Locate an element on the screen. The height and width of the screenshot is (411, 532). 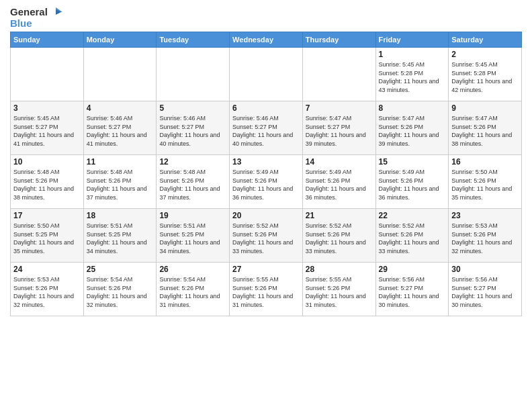
calendar-week-row: 3Sunrise: 5:45 AM Sunset: 5:27 PM Daylig… is located at coordinates (266, 128).